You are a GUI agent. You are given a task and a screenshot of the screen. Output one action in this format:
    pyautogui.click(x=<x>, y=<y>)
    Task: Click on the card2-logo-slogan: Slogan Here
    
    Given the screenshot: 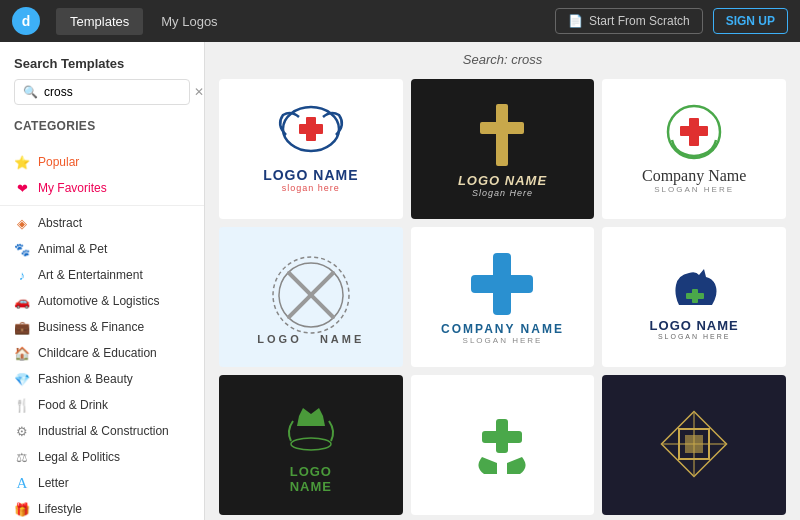 What is the action you would take?
    pyautogui.click(x=502, y=193)
    